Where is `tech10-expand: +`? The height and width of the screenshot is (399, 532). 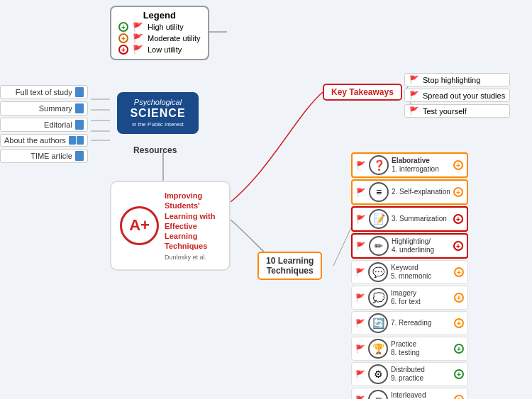 tech10-expand: + is located at coordinates (459, 397).